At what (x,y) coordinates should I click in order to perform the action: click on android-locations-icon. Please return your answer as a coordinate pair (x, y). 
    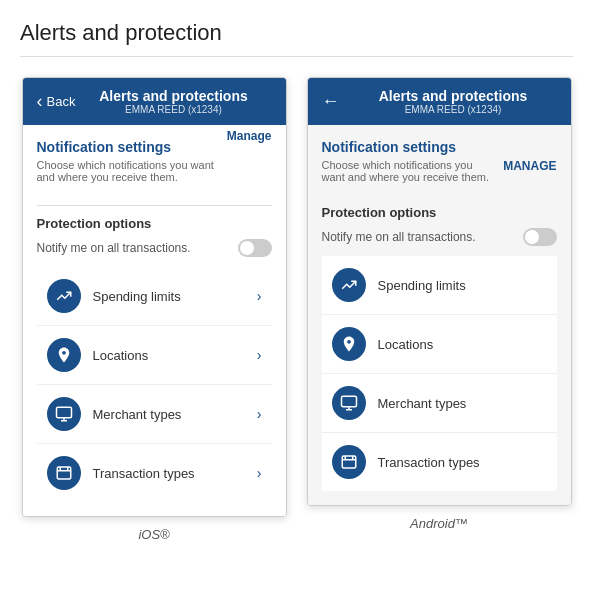
    Looking at the image, I should click on (349, 344).